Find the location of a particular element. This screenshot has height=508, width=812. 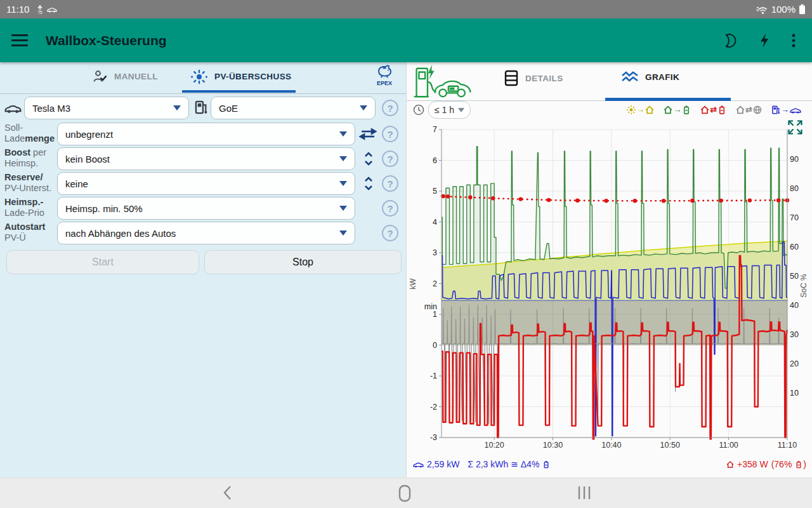

mode-tabs: MANUELL PV-ÜBERSCHUSS EPEX is located at coordinates (203, 78).